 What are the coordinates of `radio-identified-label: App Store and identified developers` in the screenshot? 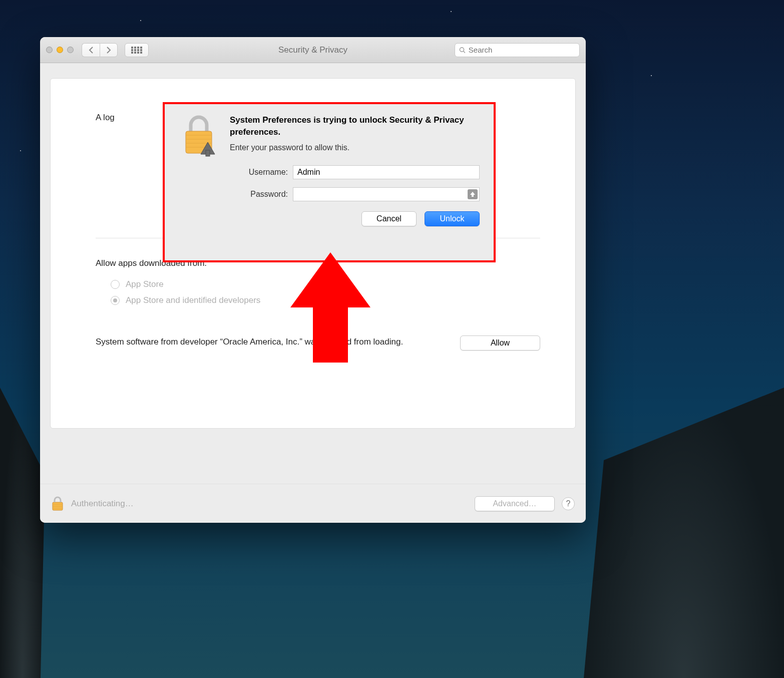 It's located at (193, 300).